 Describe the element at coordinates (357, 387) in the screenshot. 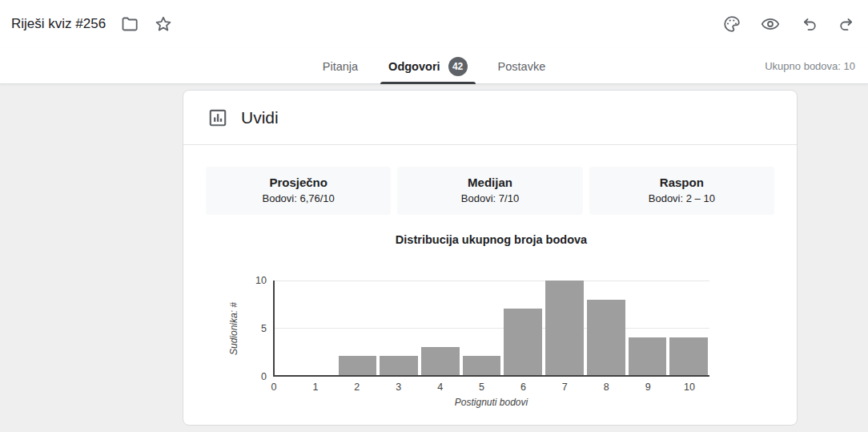

I see `x-tick-label: 2` at that location.